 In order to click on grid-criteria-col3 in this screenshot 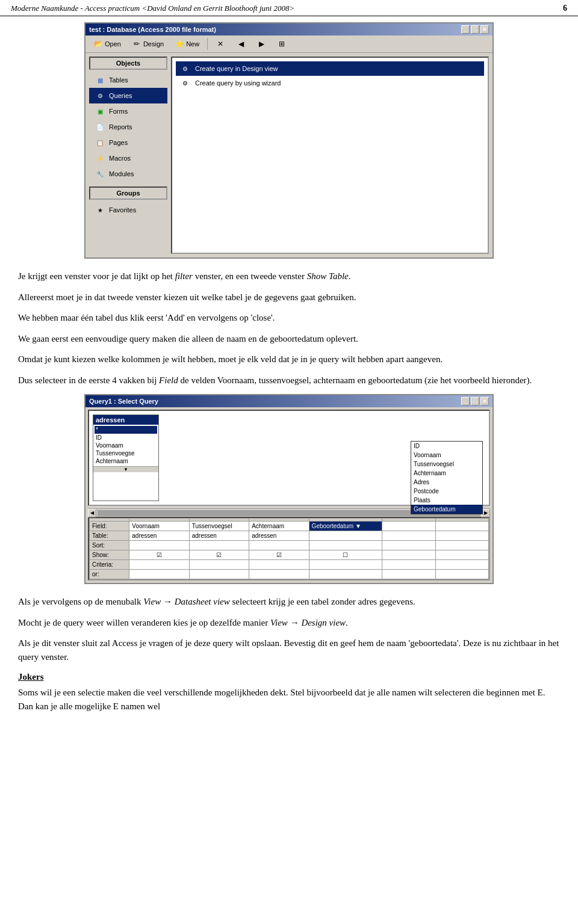, I will do `click(279, 565)`.